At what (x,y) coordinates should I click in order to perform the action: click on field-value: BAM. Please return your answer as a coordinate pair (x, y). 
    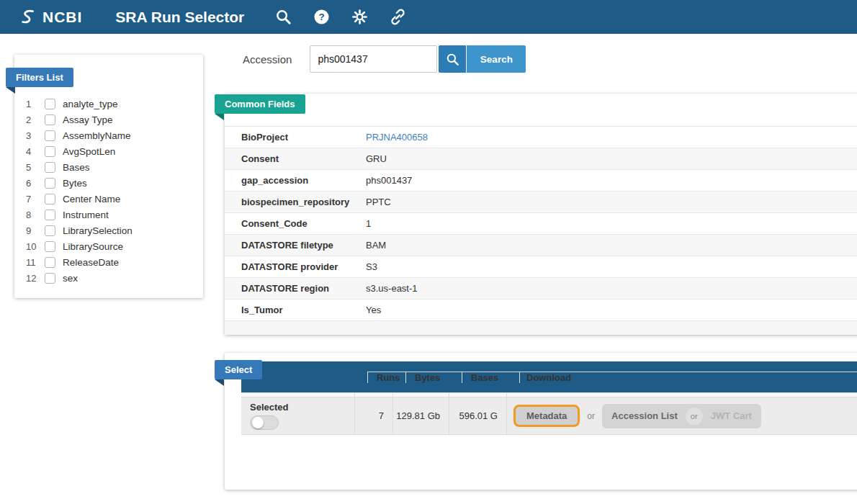
    Looking at the image, I should click on (376, 245).